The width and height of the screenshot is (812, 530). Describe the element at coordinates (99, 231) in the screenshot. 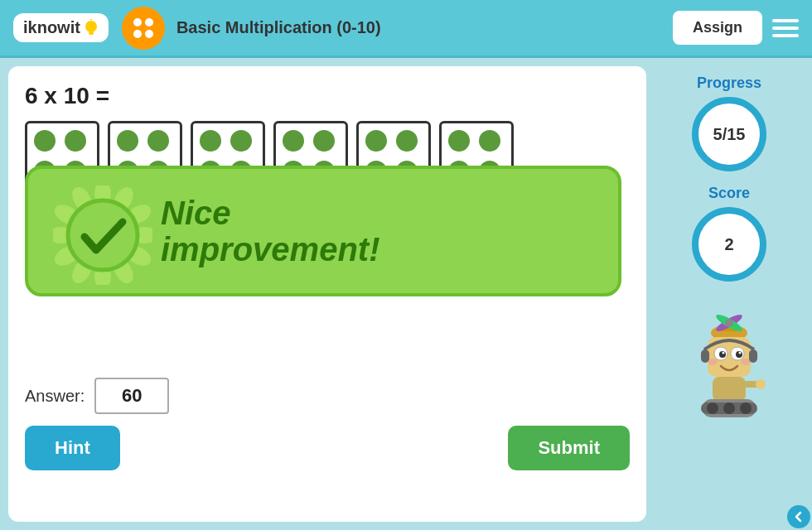

I see `feedback-badge` at that location.